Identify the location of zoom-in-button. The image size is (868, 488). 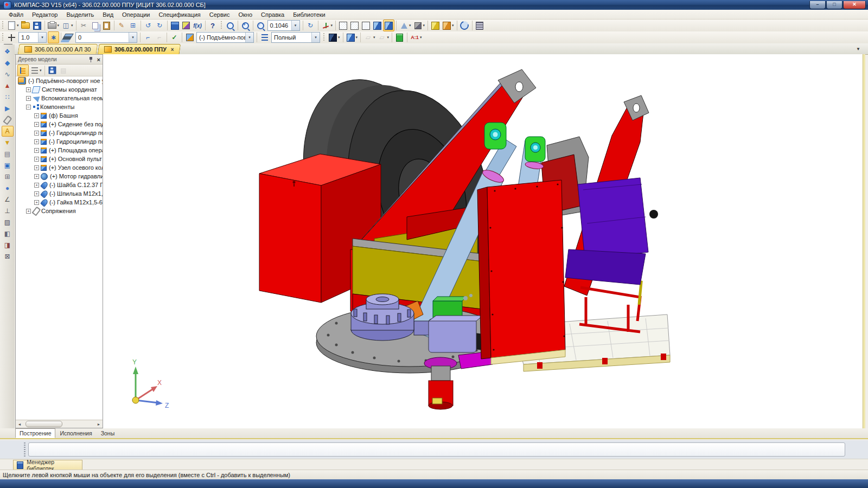
(230, 25).